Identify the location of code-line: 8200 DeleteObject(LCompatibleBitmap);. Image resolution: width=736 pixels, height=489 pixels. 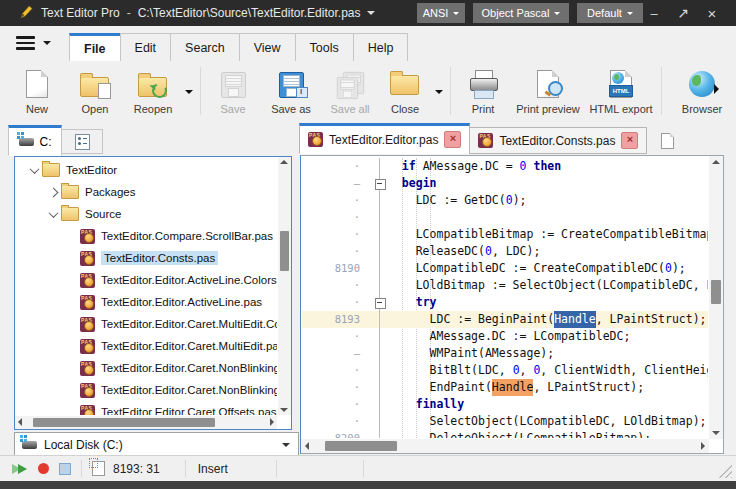
(505, 434).